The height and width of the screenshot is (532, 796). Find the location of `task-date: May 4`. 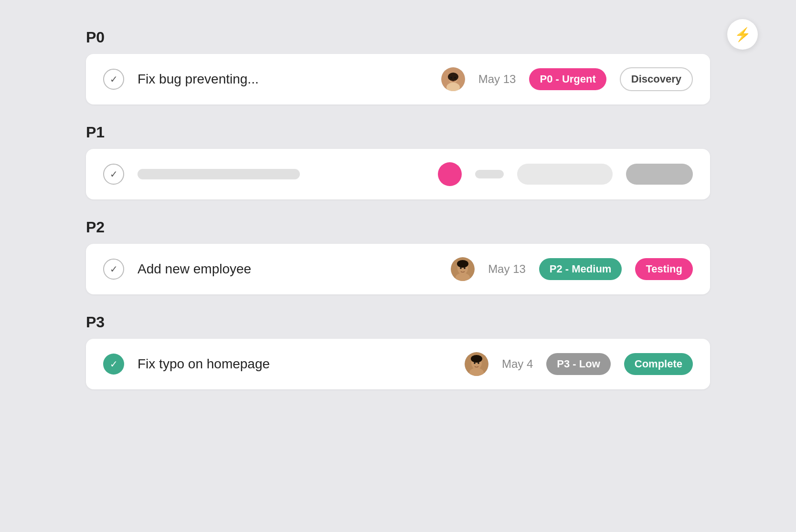

task-date: May 4 is located at coordinates (518, 364).